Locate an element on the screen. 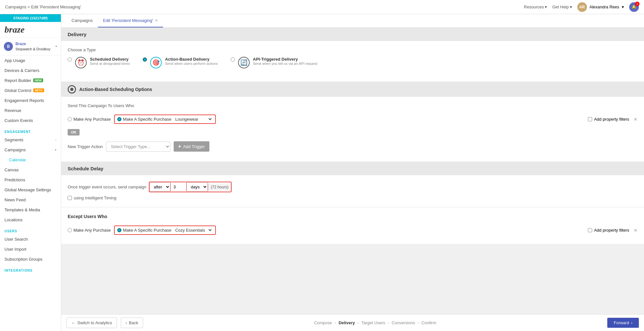 This screenshot has width=644, height=331. make-any-purchase-option: Make Any Purchase is located at coordinates (89, 119).